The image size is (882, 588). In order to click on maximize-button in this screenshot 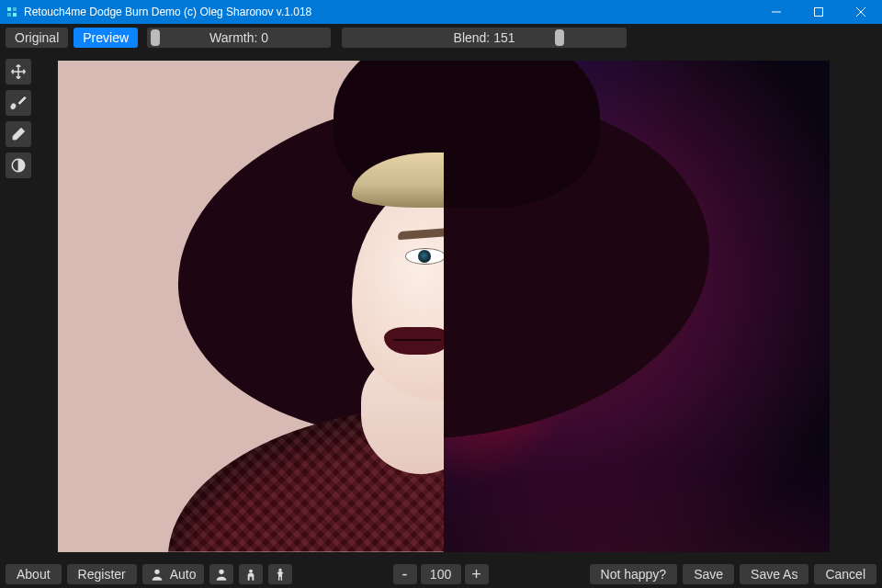, I will do `click(819, 12)`.